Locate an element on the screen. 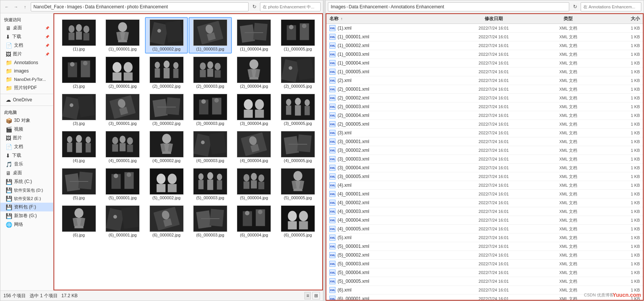 The height and width of the screenshot is (301, 644). list-row: XML (5)_000001.xml 2022/7/24 16:01 XML 文… is located at coordinates (485, 247).